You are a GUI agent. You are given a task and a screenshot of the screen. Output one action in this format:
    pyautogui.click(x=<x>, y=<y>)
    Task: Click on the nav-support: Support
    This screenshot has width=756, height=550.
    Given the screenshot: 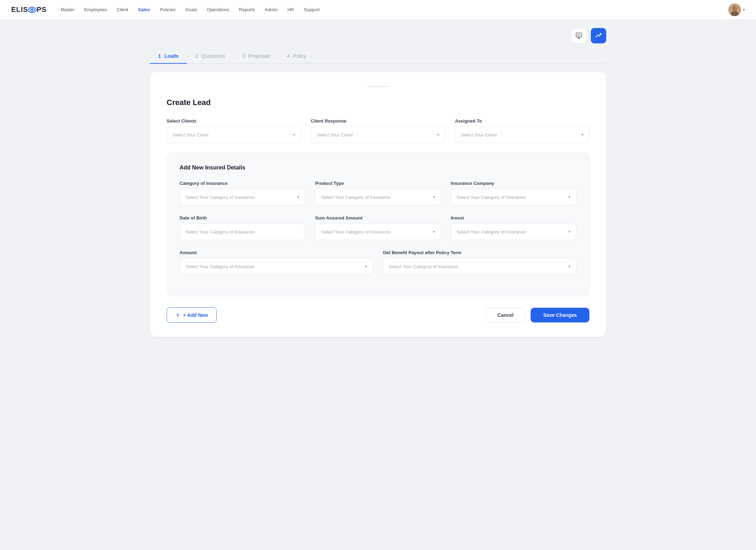 What is the action you would take?
    pyautogui.click(x=312, y=10)
    